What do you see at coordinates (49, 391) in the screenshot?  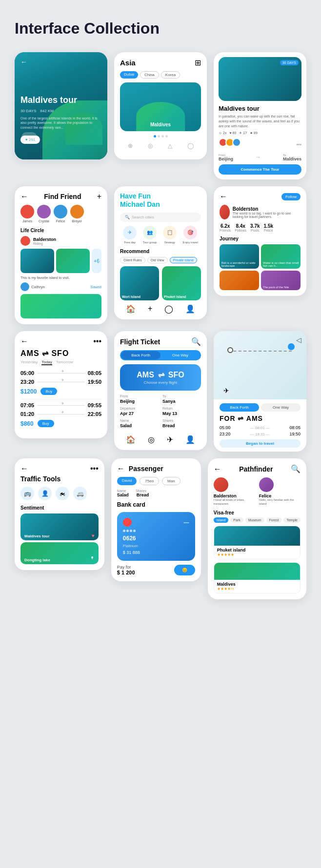 I see `buy-button-1: Buy` at bounding box center [49, 391].